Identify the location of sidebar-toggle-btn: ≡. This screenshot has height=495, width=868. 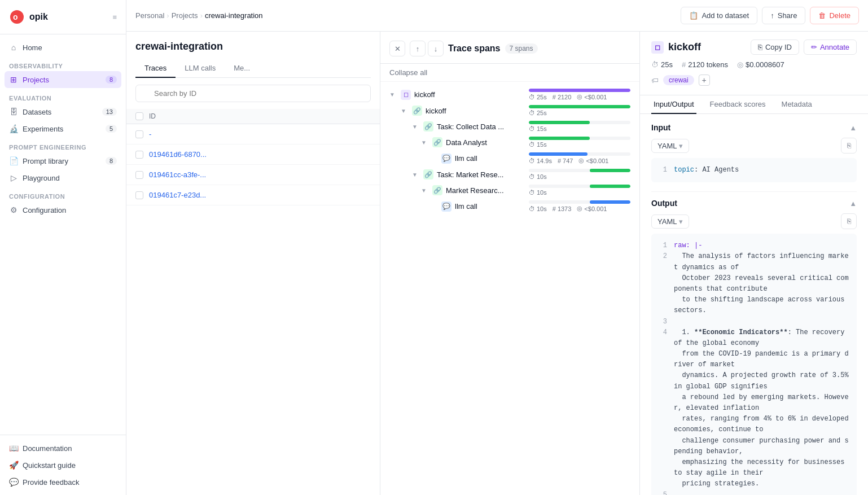
(115, 17).